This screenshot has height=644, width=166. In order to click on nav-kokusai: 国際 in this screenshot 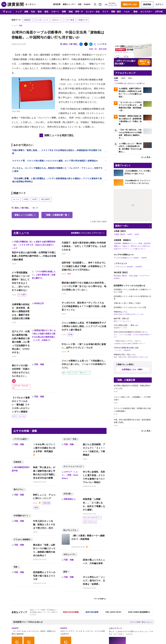, I will do `click(64, 12)`.